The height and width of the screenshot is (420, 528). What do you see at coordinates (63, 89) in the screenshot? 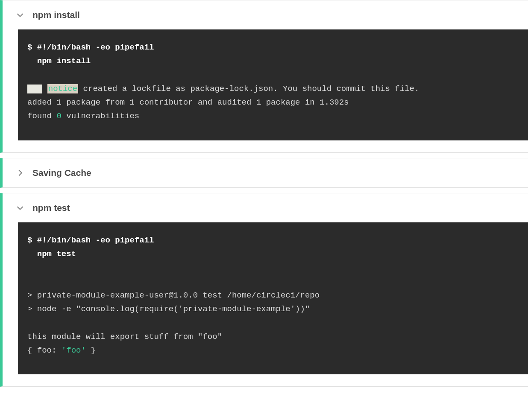
I see `npm-notice-tag: notice` at bounding box center [63, 89].